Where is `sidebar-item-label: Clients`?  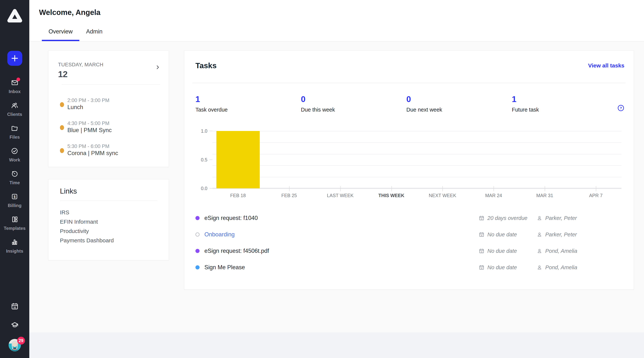 sidebar-item-label: Clients is located at coordinates (14, 115).